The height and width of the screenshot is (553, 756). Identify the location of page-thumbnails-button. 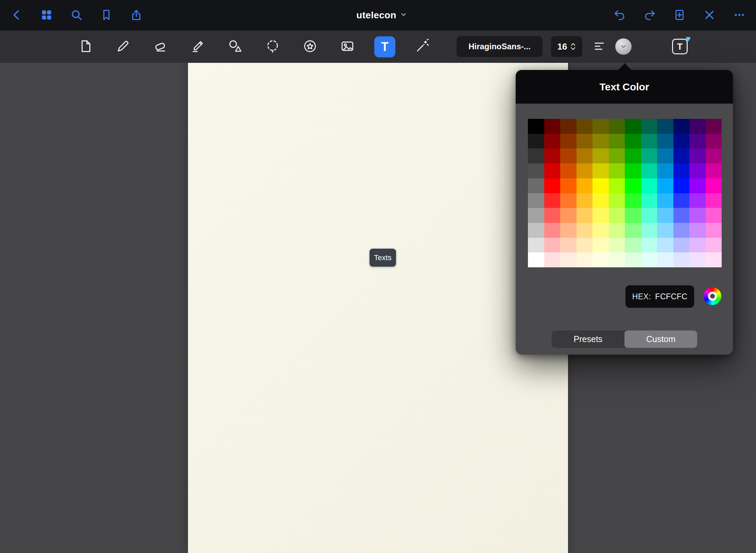
(47, 15).